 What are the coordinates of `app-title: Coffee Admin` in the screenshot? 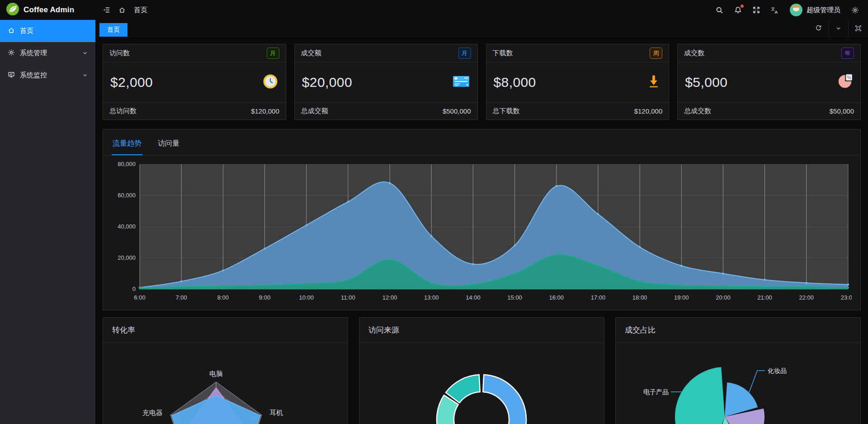 It's located at (49, 10).